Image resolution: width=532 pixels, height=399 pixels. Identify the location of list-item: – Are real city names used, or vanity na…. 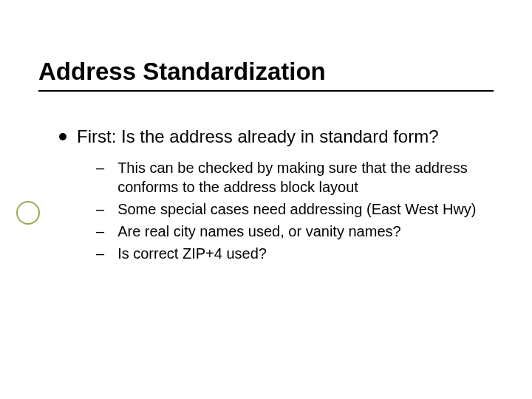
(295, 231).